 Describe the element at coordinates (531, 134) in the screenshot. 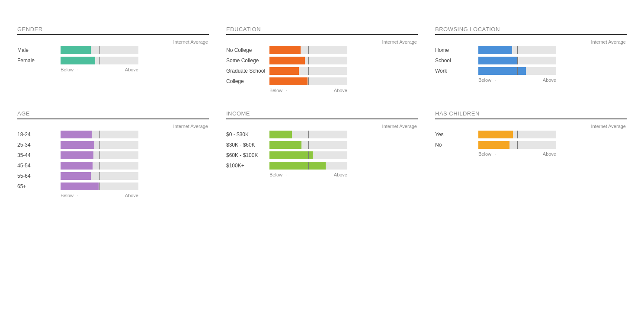

I see `bar-row-has-children-0: Yes` at that location.